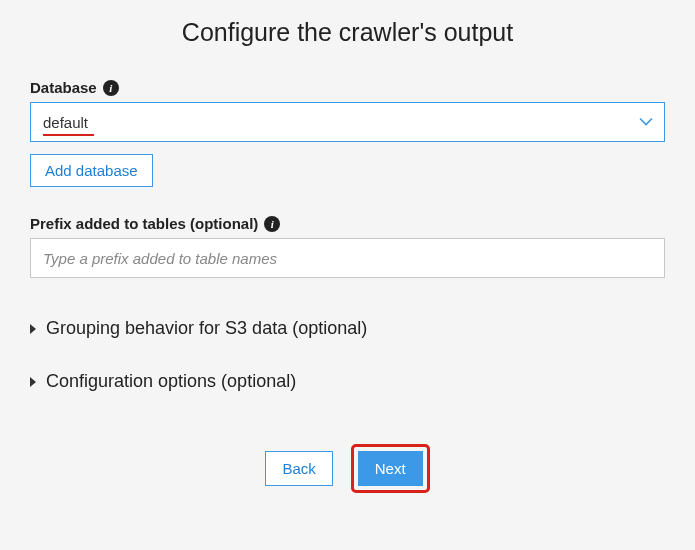  Describe the element at coordinates (92, 170) in the screenshot. I see `add-database-button: Add database` at that location.